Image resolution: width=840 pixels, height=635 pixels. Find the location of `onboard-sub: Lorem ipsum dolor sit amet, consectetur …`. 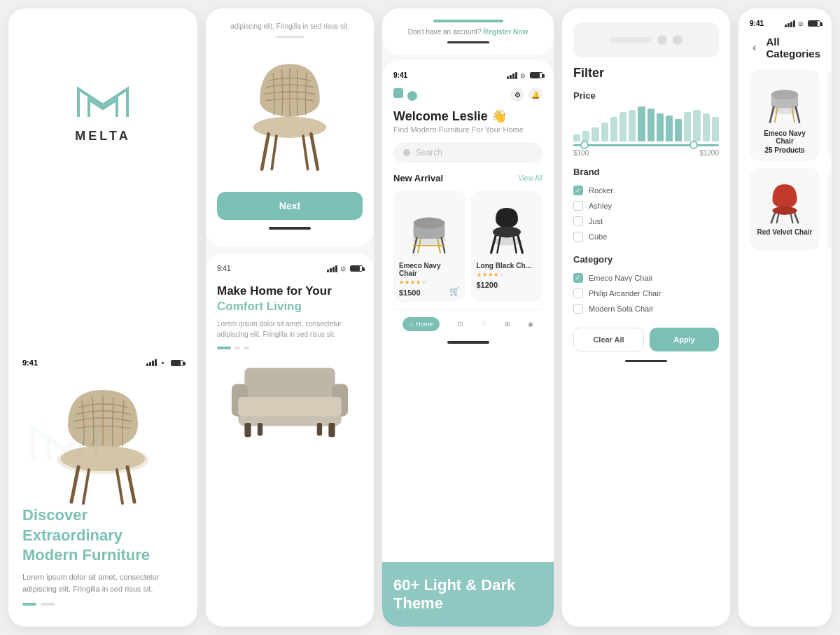

onboard-sub: Lorem ipsum dolor sit amet, consectetur … is located at coordinates (290, 329).